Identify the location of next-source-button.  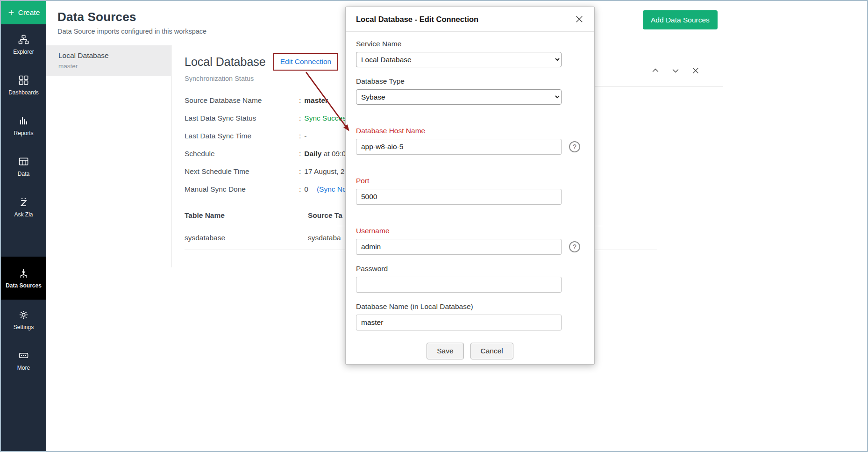
(676, 71).